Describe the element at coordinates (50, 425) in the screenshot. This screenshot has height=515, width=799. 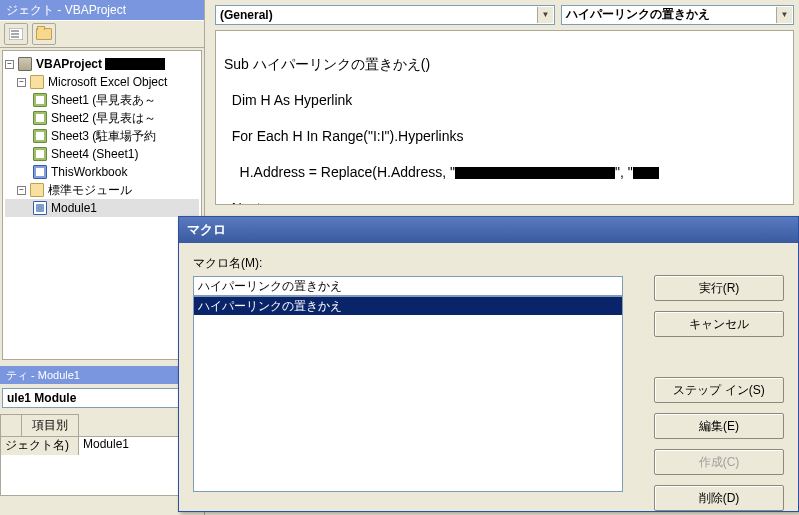
I see `tab-categorized: 項目別` at that location.